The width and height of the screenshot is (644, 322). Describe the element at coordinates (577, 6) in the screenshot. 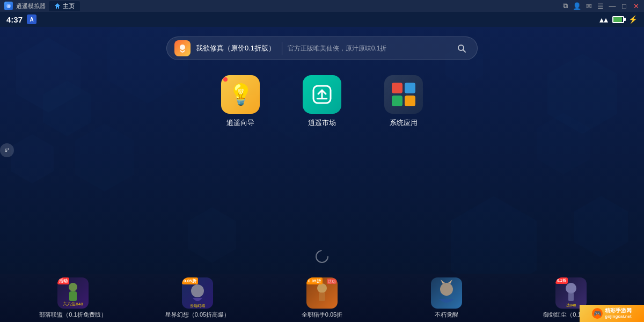

I see `user-icon: 👤` at that location.